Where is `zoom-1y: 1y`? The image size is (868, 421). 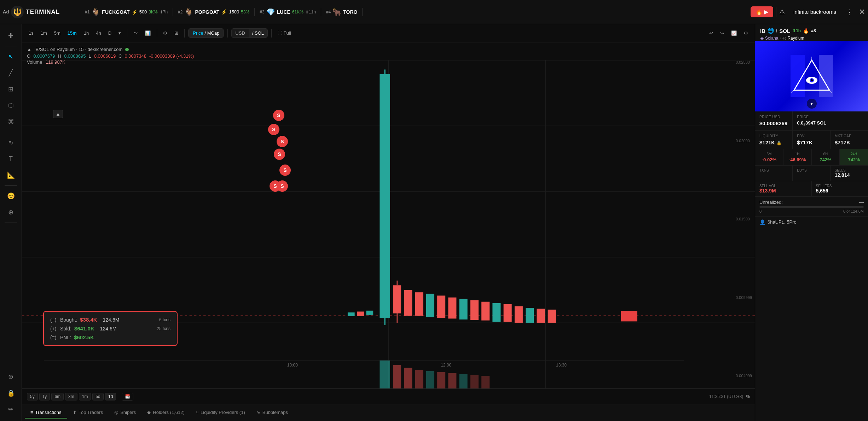 zoom-1y: 1y is located at coordinates (45, 397).